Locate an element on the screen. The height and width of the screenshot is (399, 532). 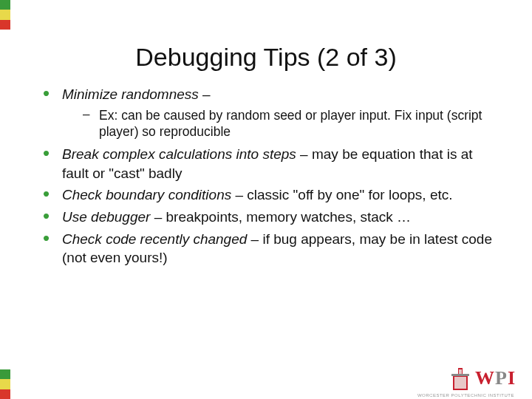
logo-letter-w: W is located at coordinates (485, 378).